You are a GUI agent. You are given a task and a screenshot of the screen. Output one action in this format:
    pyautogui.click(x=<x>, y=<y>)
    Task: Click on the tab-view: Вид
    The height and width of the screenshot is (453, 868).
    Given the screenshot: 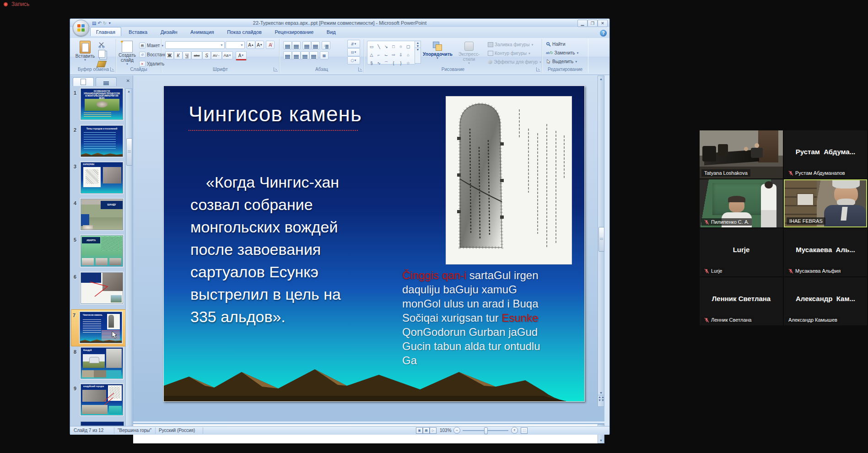 What is the action you would take?
    pyautogui.click(x=331, y=32)
    